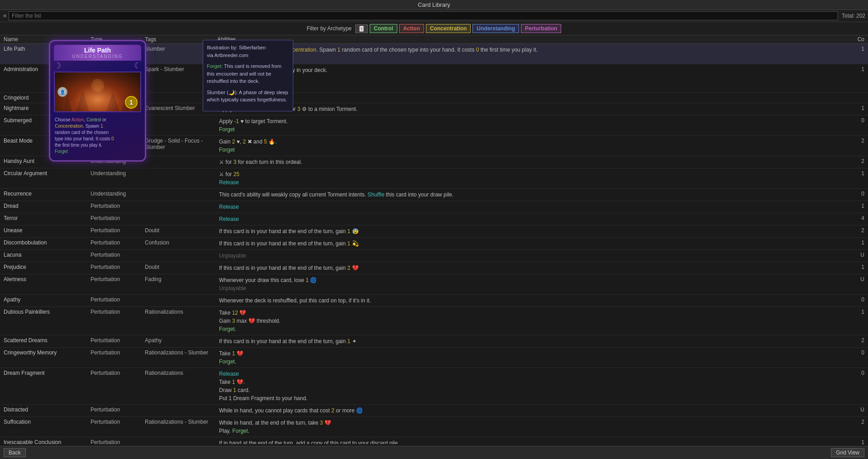 The width and height of the screenshot is (868, 459). Describe the element at coordinates (181, 243) in the screenshot. I see `card-tags: Confusion` at that location.